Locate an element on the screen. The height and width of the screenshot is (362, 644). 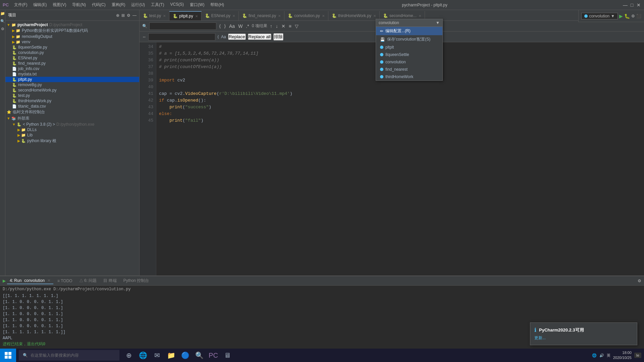
tree-root: ▼ 📁 pycharmProject D:/pycharmProject is located at coordinates (72, 25).